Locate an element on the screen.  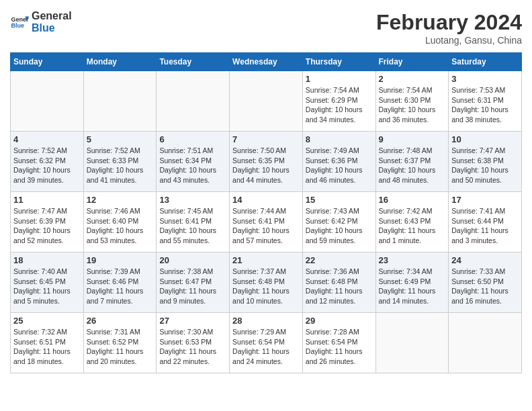
calendar-cell: 1Sunrise: 7:54 AM Sunset: 6:29 PM Daylig… is located at coordinates (339, 101).